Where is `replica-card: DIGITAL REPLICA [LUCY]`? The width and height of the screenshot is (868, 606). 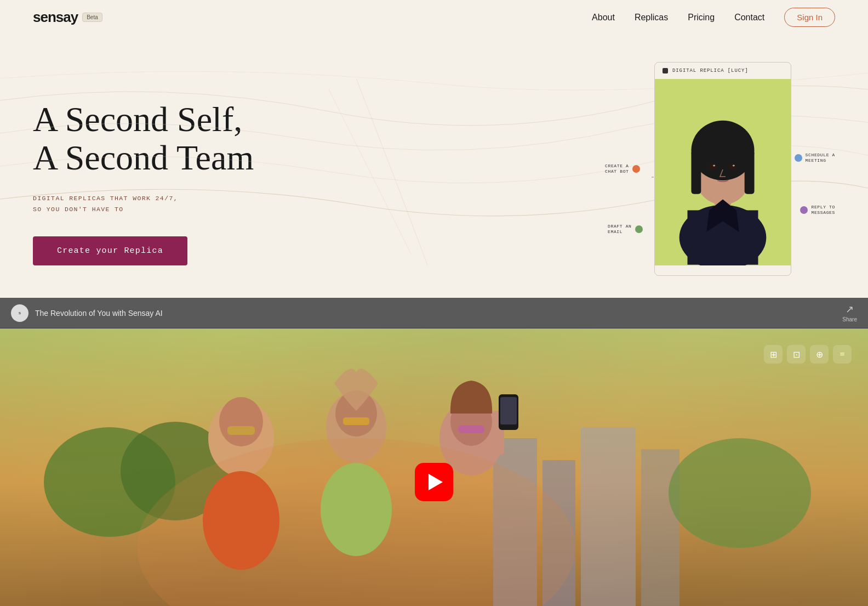
replica-card: DIGITAL REPLICA [LUCY] is located at coordinates (723, 169).